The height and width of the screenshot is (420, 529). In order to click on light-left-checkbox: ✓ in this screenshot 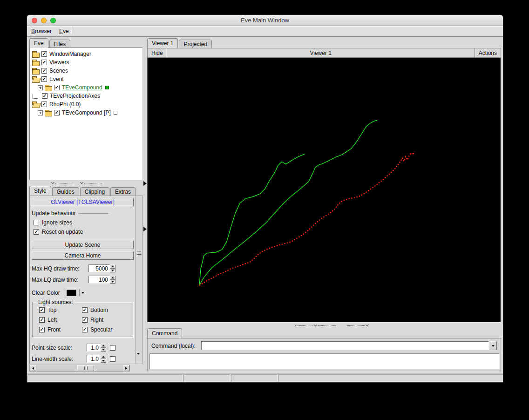, I will do `click(42, 320)`.